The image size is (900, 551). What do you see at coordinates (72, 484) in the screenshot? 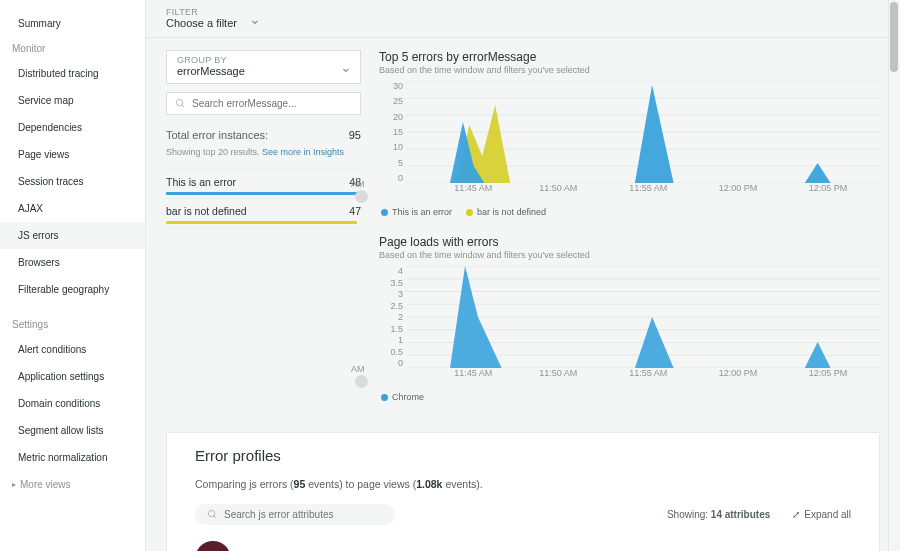
I see `more-views-toggle: ▸ More views` at bounding box center [72, 484].